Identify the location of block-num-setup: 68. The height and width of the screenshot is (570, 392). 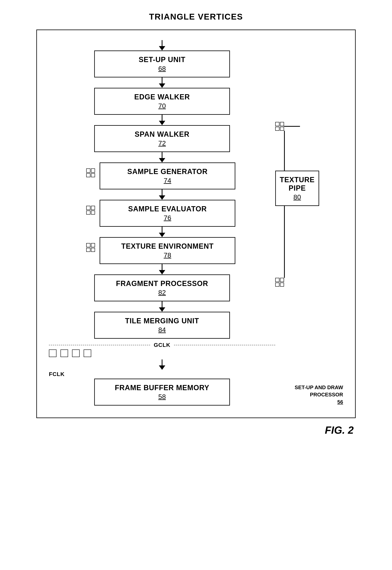
(162, 69).